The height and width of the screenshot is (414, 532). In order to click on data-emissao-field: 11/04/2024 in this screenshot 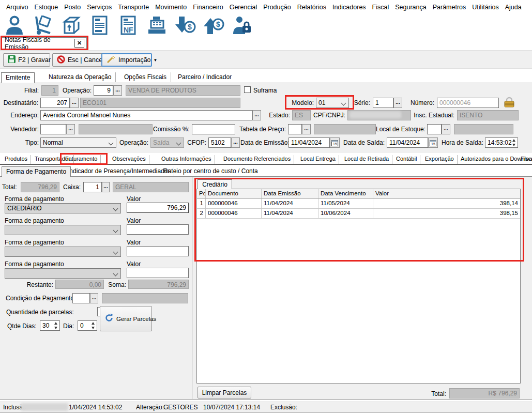, I will do `click(309, 143)`.